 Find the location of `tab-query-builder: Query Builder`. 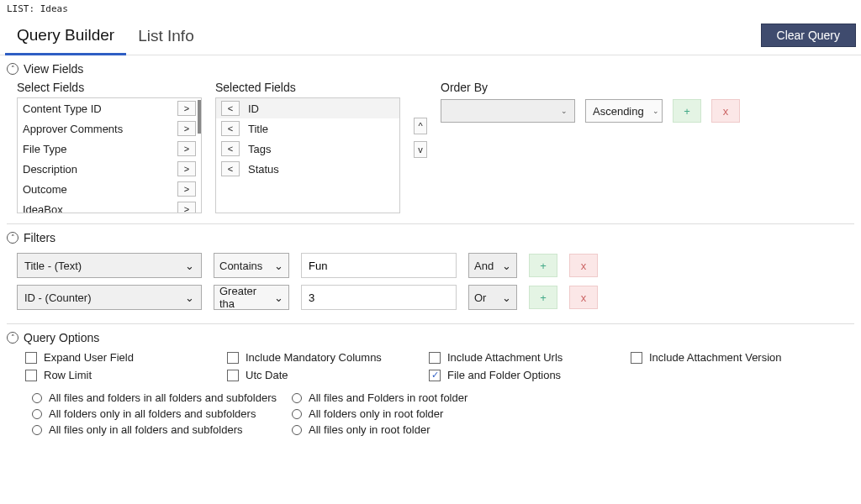

tab-query-builder: Query Builder is located at coordinates (66, 39).